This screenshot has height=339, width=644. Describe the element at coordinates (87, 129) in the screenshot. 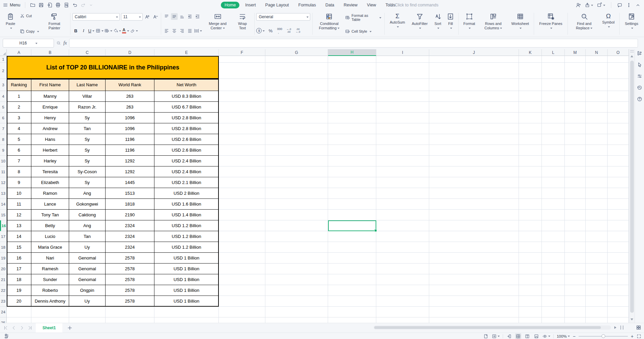

I see `cell-C7: Tan` at that location.